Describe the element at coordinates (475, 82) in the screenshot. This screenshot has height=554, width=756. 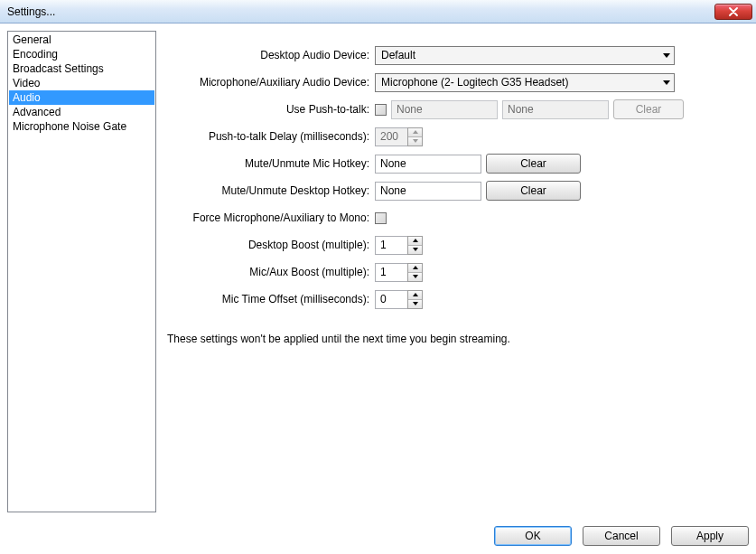
I see `mic-aux-device-value: Microphone (2- Logitech G35 Headset)` at that location.